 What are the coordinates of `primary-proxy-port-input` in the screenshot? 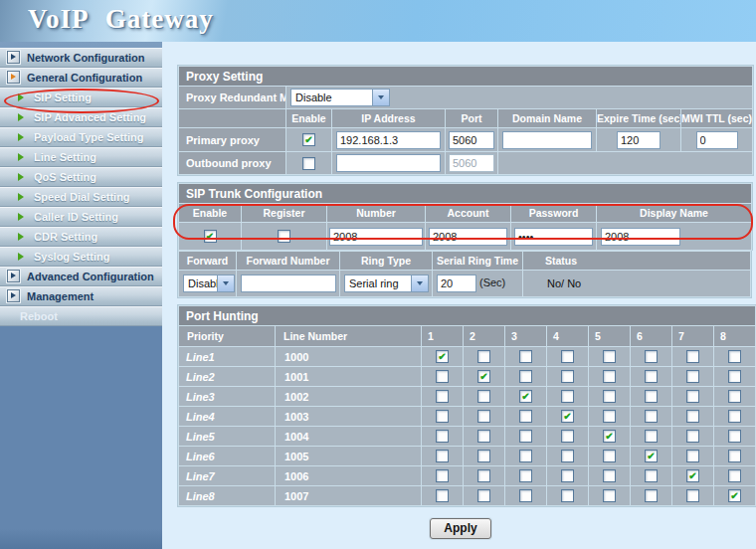 It's located at (472, 140).